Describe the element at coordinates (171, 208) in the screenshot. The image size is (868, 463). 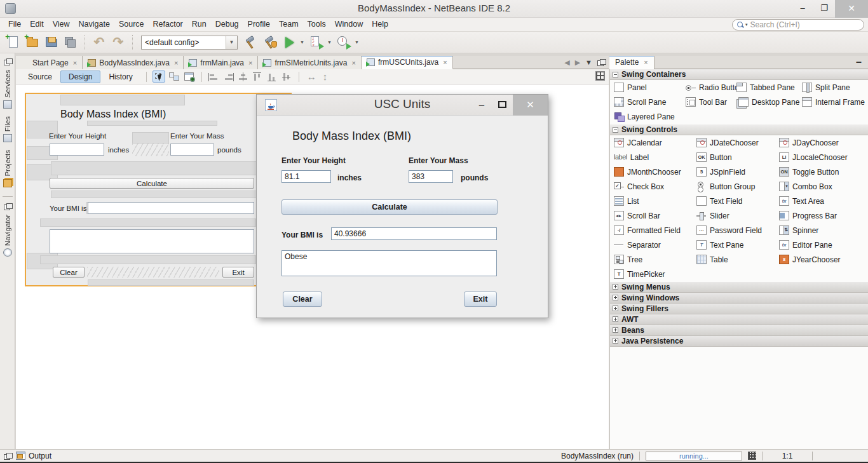
I see `design-bmi-field` at that location.